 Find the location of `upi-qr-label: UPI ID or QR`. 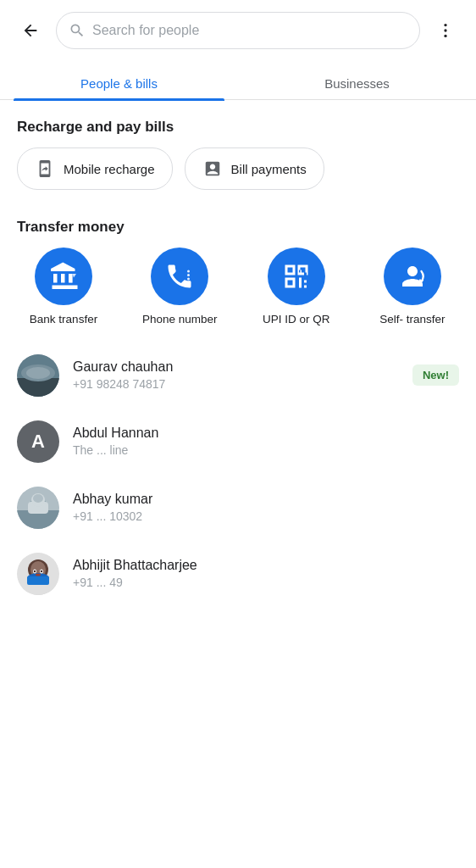

upi-qr-label: UPI ID or QR is located at coordinates (296, 320).